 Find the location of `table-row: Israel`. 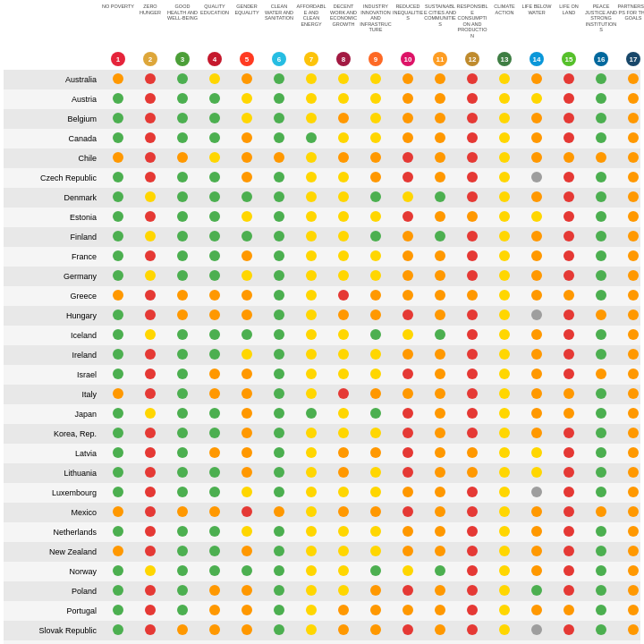

table-row: Israel is located at coordinates (322, 375).